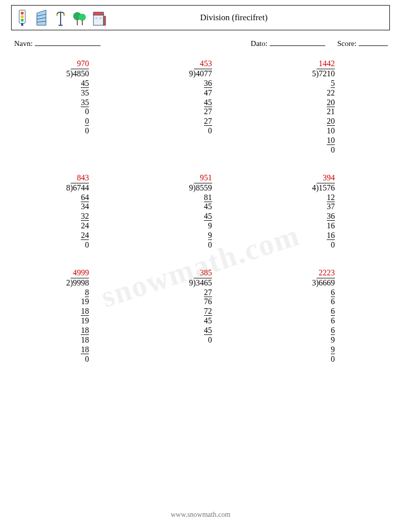  What do you see at coordinates (78, 212) in the screenshot?
I see `division-problem: 8438)6744 64 34 32 24 24 0` at bounding box center [78, 212].